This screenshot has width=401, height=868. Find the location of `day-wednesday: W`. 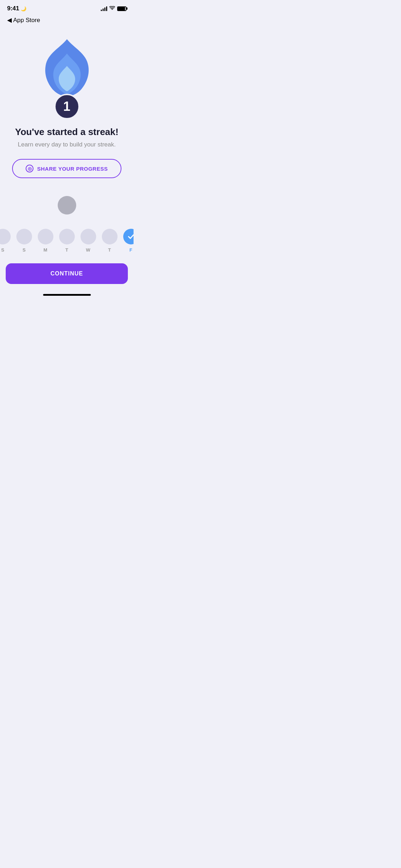

day-wednesday: W is located at coordinates (88, 241).